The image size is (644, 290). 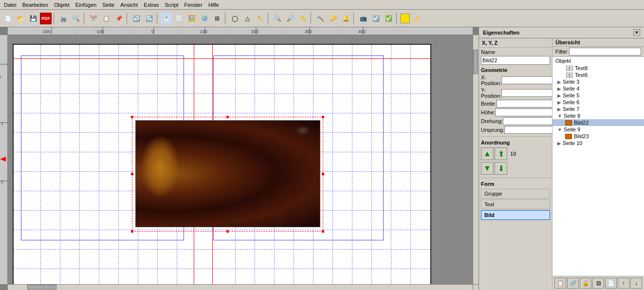 I want to click on scrollbar-vertical, so click(x=476, y=160).